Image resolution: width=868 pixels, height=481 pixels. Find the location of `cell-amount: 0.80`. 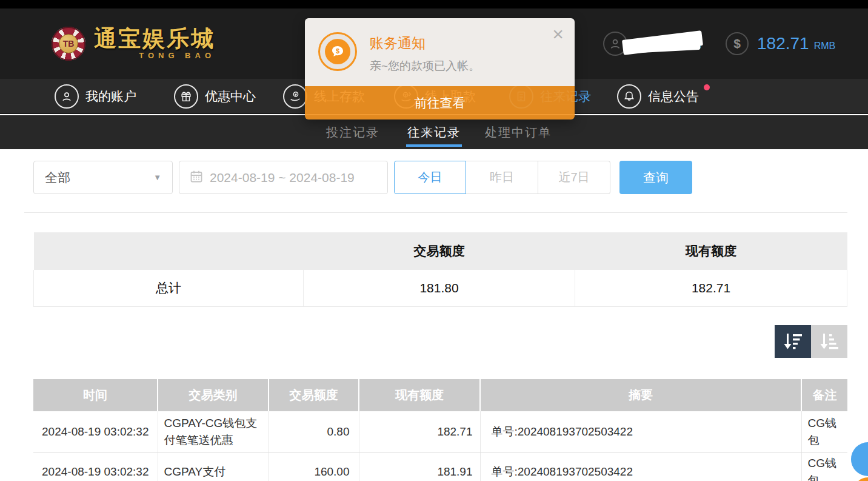

cell-amount: 0.80 is located at coordinates (314, 432).